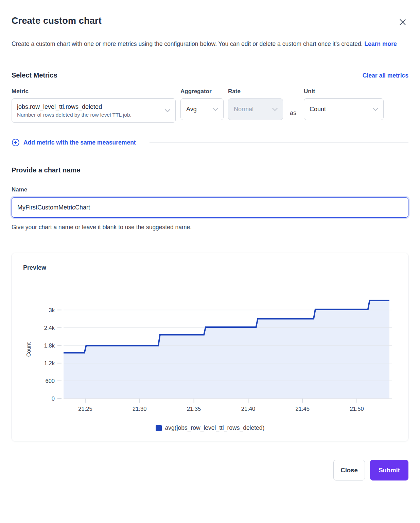 The width and height of the screenshot is (420, 523). What do you see at coordinates (403, 22) in the screenshot?
I see `close-icon` at bounding box center [403, 22].